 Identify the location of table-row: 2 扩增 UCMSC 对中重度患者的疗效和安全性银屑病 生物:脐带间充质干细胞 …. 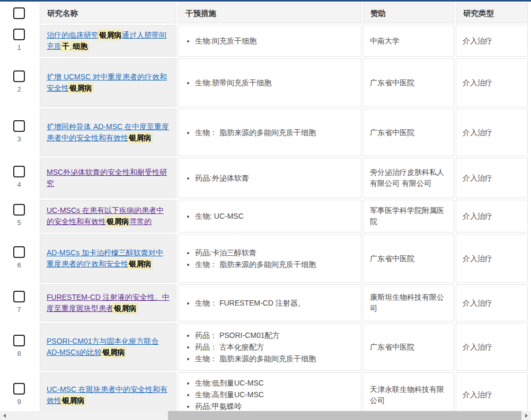
(264, 83).